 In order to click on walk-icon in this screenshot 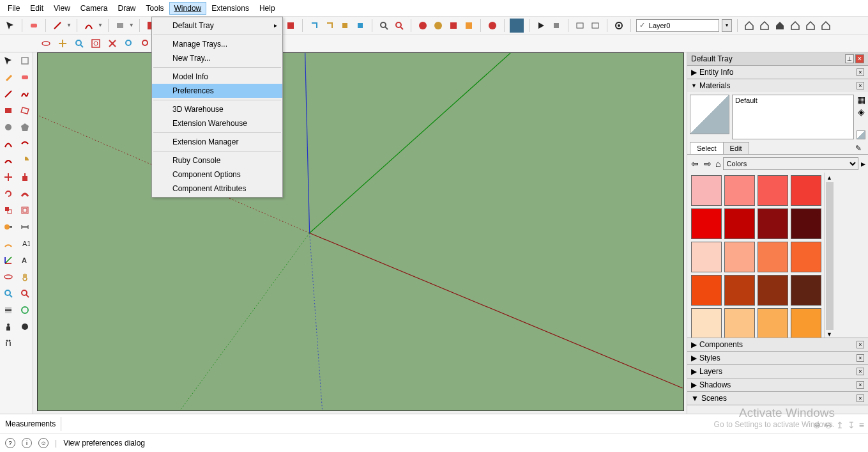, I will do `click(8, 343)`.